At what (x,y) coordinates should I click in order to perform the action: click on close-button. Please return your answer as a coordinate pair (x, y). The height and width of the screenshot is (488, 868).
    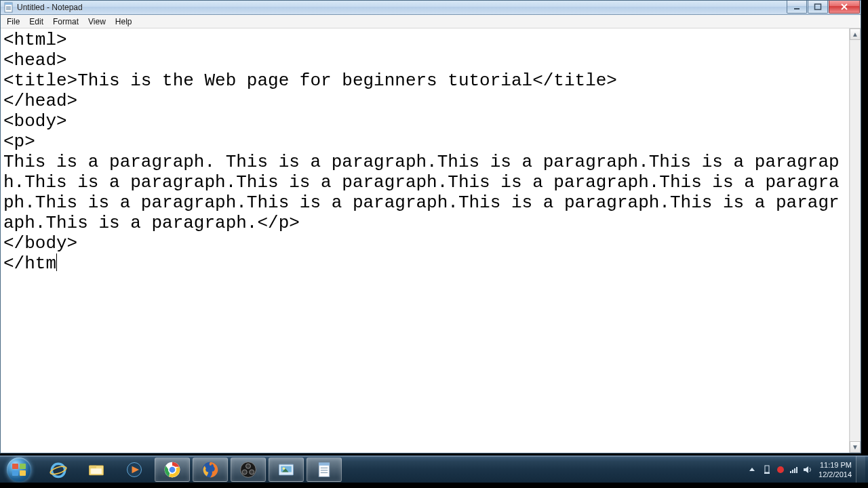
    Looking at the image, I should click on (844, 7).